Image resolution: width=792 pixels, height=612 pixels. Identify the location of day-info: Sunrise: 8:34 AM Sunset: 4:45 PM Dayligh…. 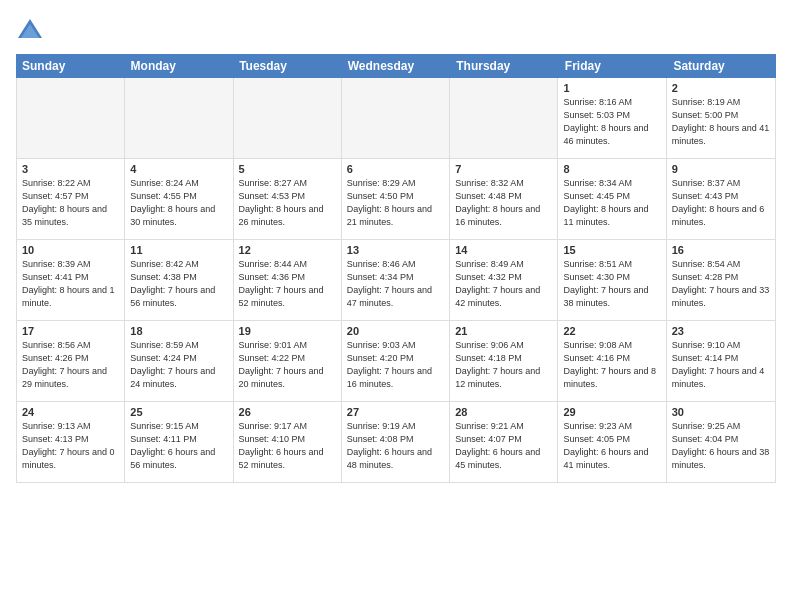
(612, 203).